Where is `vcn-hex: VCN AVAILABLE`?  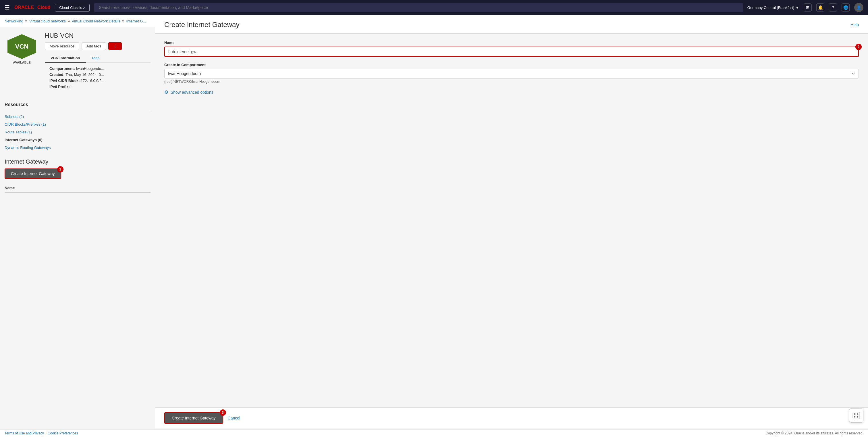 vcn-hex: VCN AVAILABLE is located at coordinates (22, 49).